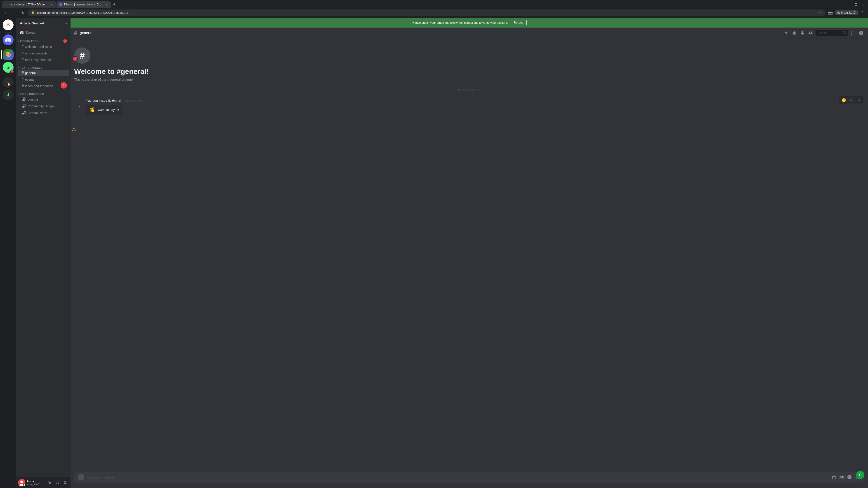 This screenshot has height=488, width=868. What do you see at coordinates (844, 100) in the screenshot?
I see `react-button: 😊` at bounding box center [844, 100].